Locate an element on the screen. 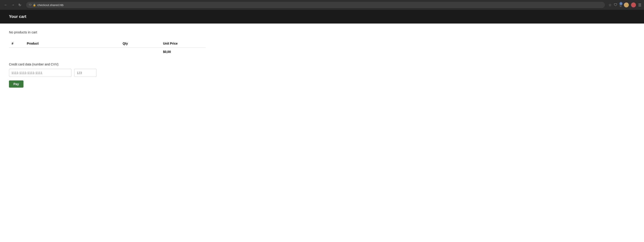 This screenshot has height=242, width=644. credit-card-label: Credit card data (number and CVV): is located at coordinates (108, 64).